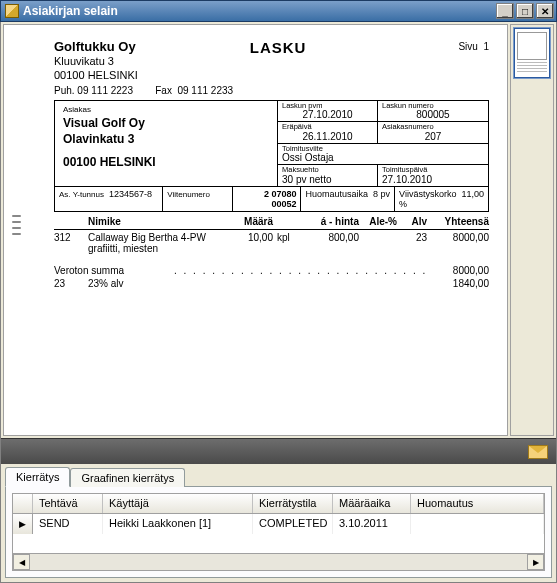 The image size is (557, 583). Describe the element at coordinates (68, 524) in the screenshot. I see `cell-tehtava: SEND` at that location.